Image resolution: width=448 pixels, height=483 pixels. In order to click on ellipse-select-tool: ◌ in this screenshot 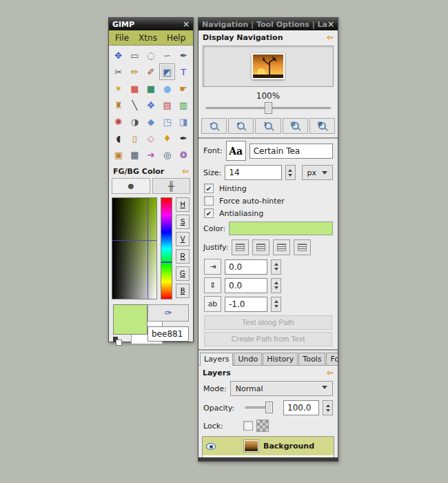, I will do `click(151, 55)`.